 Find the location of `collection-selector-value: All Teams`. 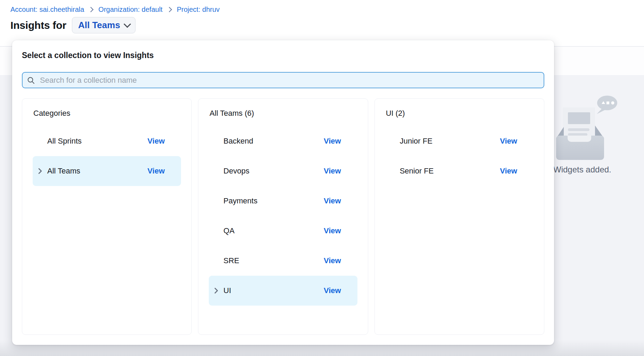

collection-selector-value: All Teams is located at coordinates (99, 25).